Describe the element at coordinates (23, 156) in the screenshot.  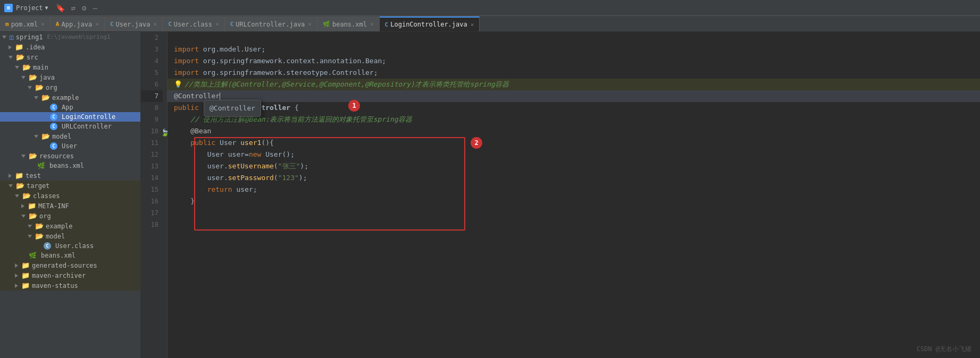
I see `expand-icon-resources` at that location.